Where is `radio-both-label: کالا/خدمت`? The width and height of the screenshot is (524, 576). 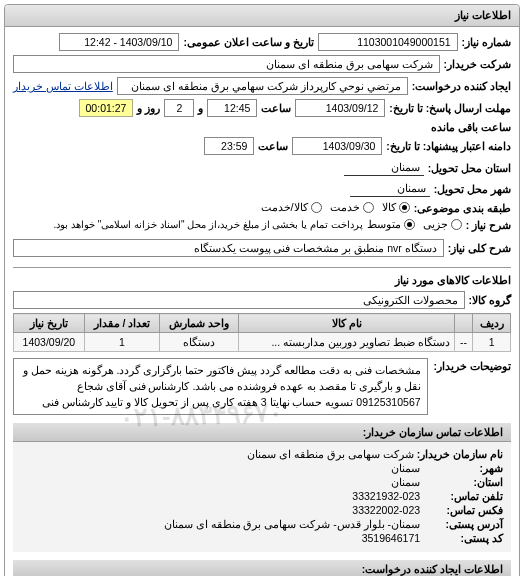
radio-both-label: کالا/خدمت is located at coordinates (284, 208).